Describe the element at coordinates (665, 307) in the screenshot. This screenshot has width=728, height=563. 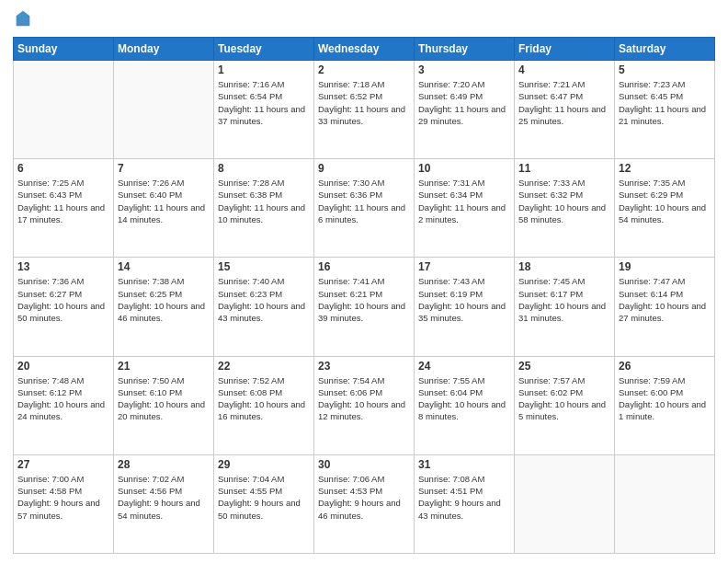
I see `calendar-cell: 19Sunrise: 7:47 AM Sunset: 6:14 PM Dayli…` at that location.